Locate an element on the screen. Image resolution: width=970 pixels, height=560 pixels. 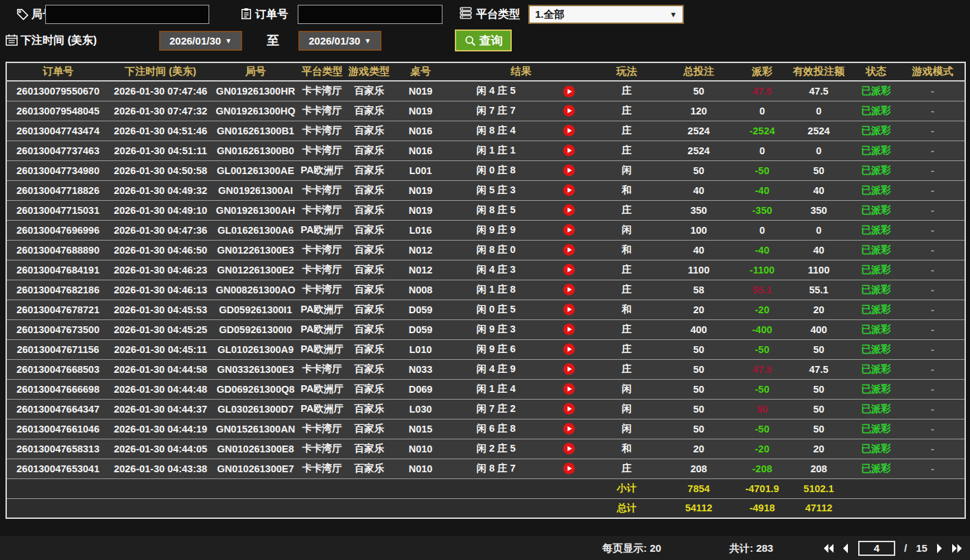
cell-payout: 55.1 is located at coordinates (762, 289).